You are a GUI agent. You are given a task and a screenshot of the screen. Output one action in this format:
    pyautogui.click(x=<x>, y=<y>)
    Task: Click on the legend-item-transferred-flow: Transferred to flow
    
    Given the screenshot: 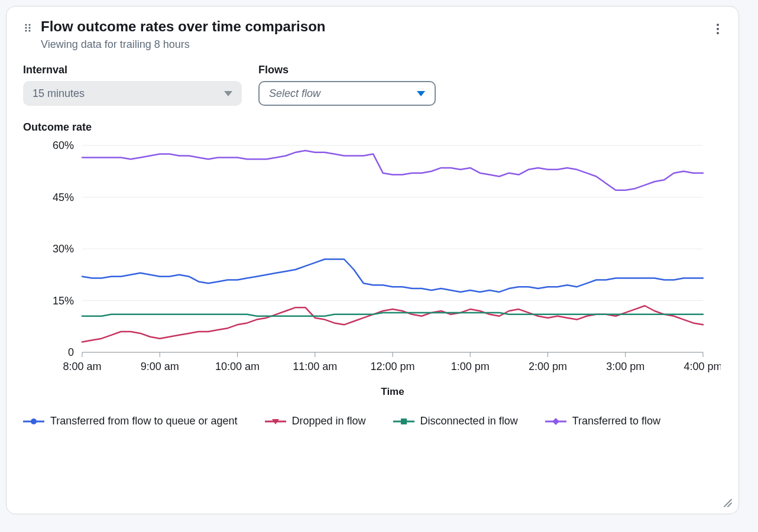 What is the action you would take?
    pyautogui.click(x=603, y=421)
    